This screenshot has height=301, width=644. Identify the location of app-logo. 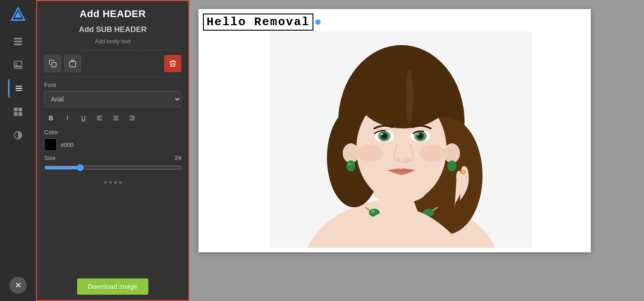
(18, 14).